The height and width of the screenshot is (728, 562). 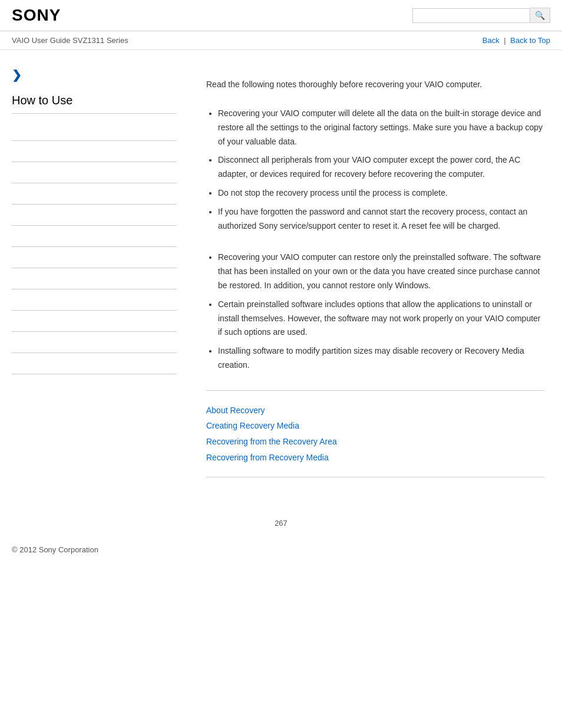 I want to click on bullet-item: If you have forgotten the password and c…, so click(x=381, y=219).